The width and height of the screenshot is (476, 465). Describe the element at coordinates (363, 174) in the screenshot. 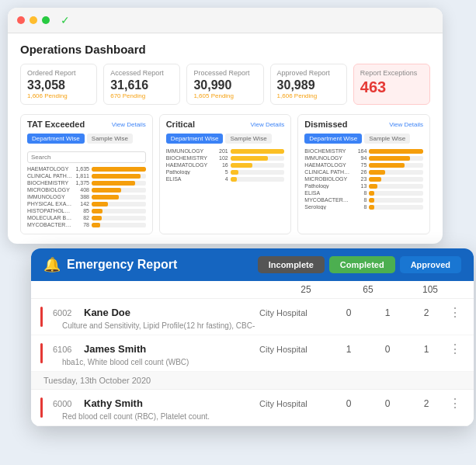

I see `dismissed-panel: Dismissed View Details Department Wise S…` at that location.